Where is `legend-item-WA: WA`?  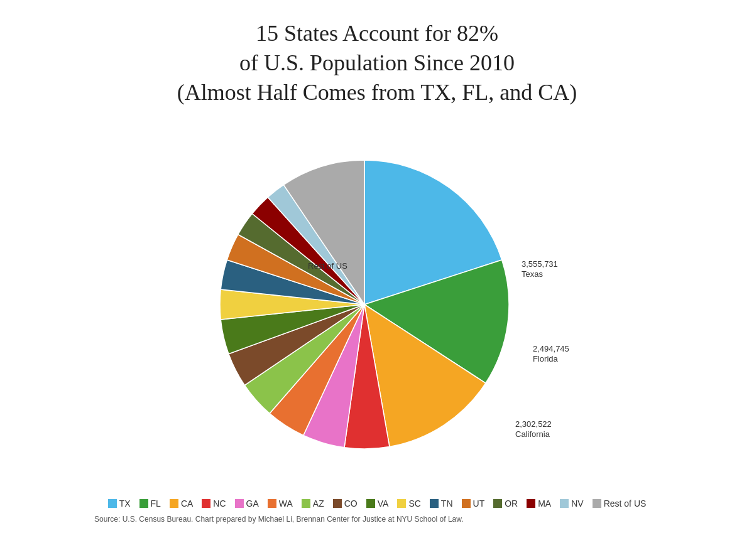 legend-item-WA: WA is located at coordinates (280, 503).